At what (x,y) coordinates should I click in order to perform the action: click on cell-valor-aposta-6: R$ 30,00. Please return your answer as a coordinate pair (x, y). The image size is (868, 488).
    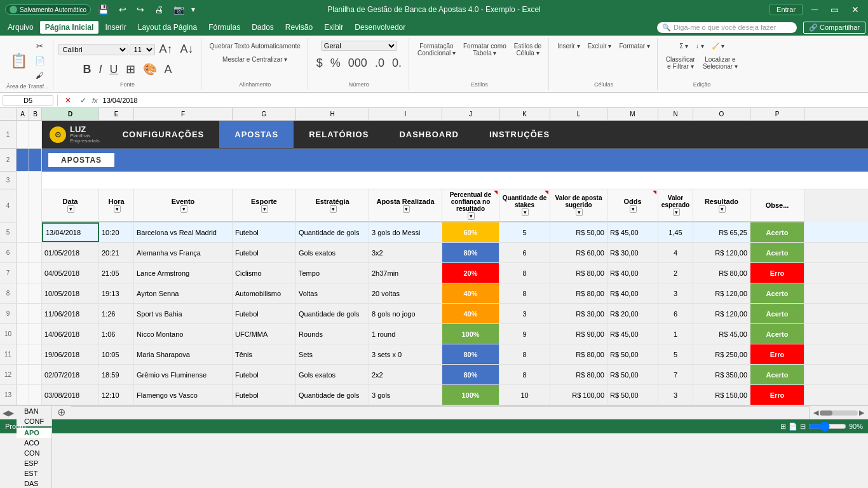
    Looking at the image, I should click on (633, 253).